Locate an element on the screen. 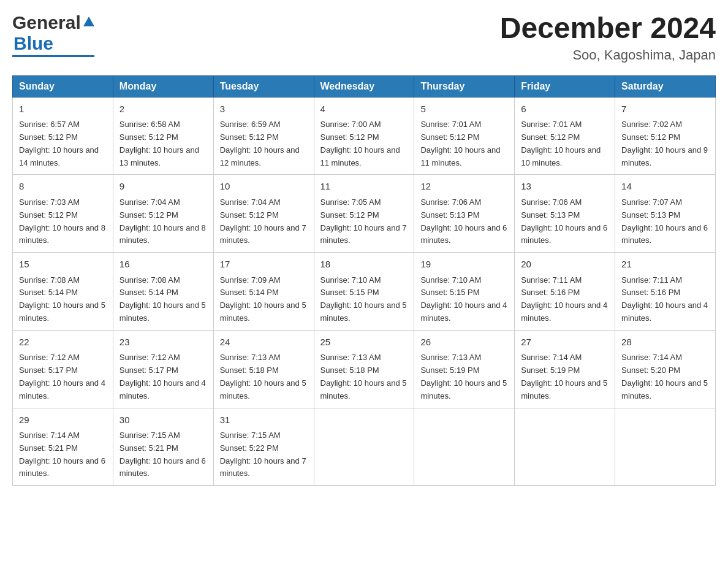 The image size is (728, 563). day-info: Sunrise: 7:13 AMSunset: 5:19 PMDaylight:… is located at coordinates (463, 377).